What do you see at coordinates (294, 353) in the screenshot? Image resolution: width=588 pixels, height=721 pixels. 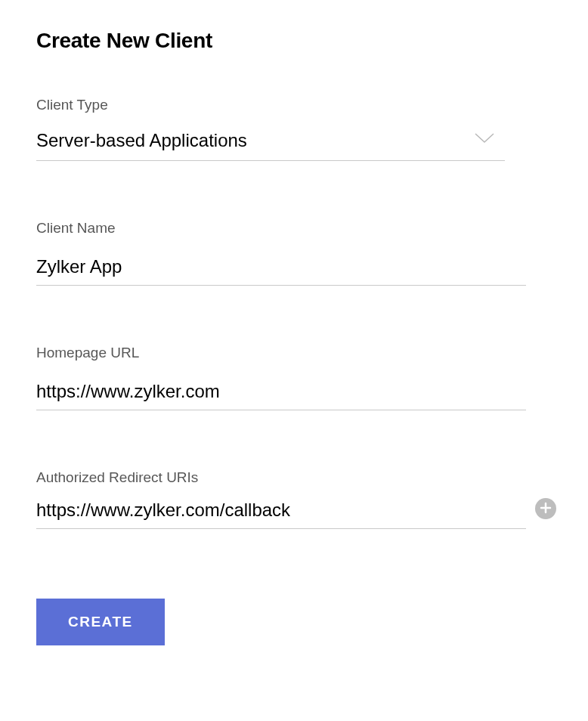 I see `homepage-url-label: Homepage URL` at bounding box center [294, 353].